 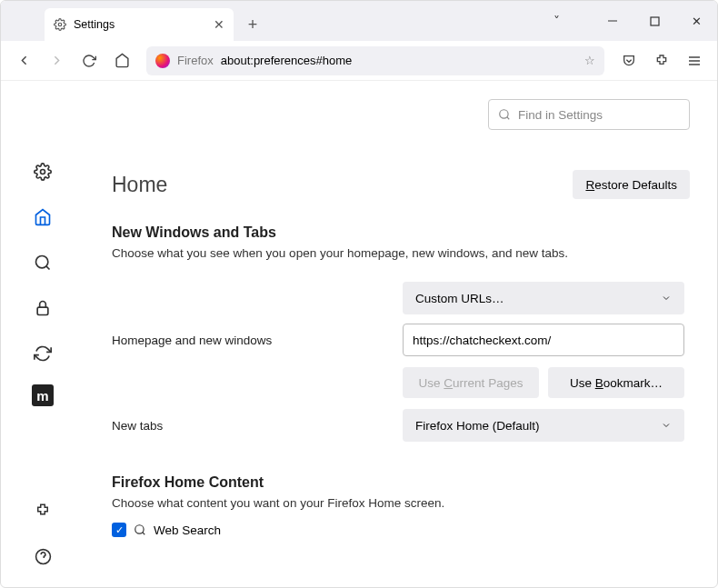 I want to click on sidenav-help, so click(x=43, y=556).